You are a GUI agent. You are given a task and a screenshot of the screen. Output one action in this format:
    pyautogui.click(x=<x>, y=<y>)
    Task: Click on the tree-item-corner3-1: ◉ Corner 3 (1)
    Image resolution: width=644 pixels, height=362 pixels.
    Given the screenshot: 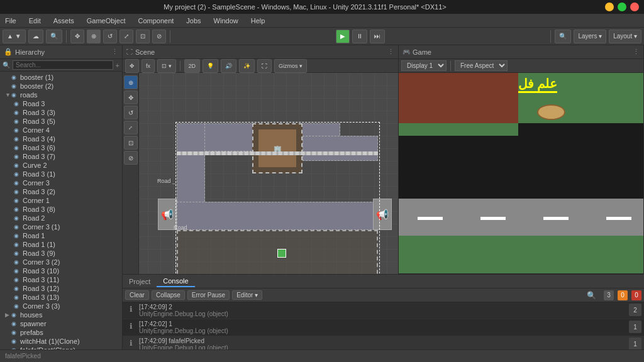 What is the action you would take?
    pyautogui.click(x=61, y=227)
    